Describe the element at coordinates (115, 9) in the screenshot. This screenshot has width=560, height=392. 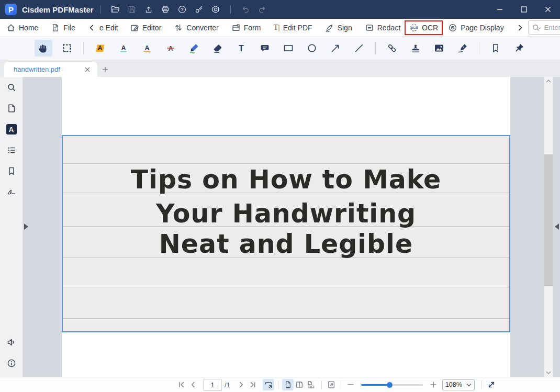
I see `open-file-button` at that location.